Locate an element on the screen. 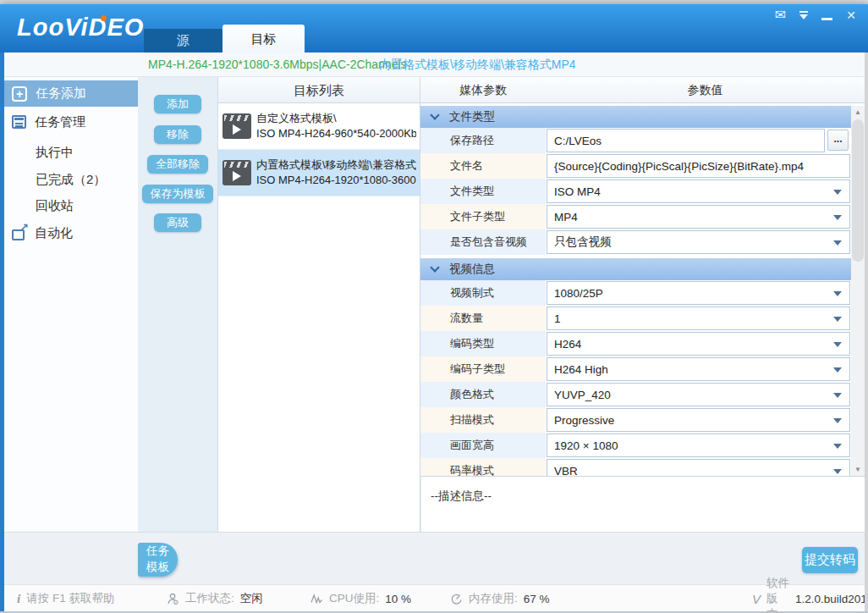  status-version: V 软件版本： 1.2.0.build20170609 is located at coordinates (810, 599).